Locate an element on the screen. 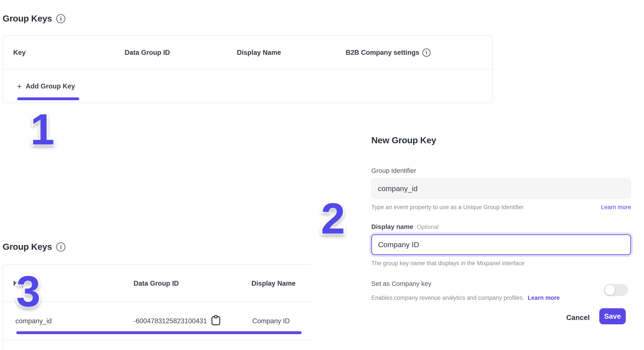 This screenshot has height=350, width=644. plus-icon: + is located at coordinates (20, 86).